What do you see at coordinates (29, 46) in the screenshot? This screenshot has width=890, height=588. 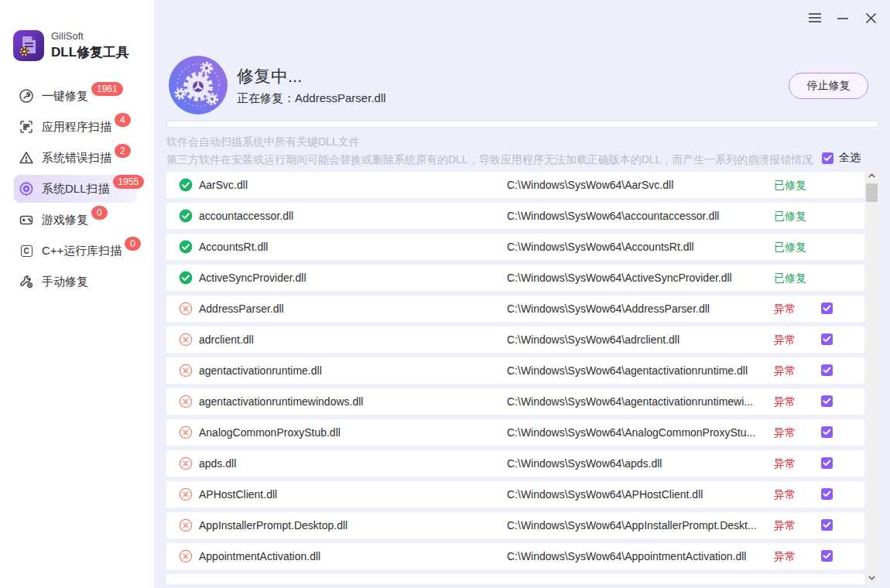 I see `app-logo-icon` at bounding box center [29, 46].